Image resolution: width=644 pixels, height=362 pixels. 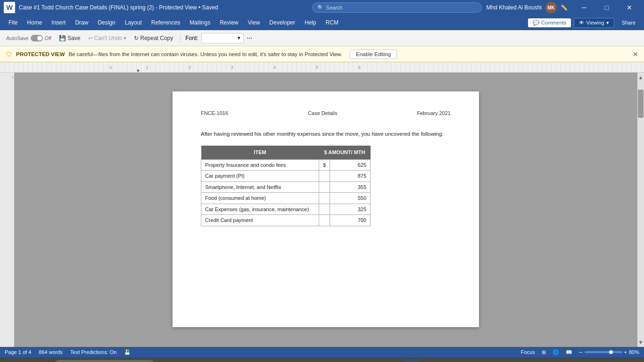 I want to click on gamebar-button: 🎮, so click(x=299, y=361).